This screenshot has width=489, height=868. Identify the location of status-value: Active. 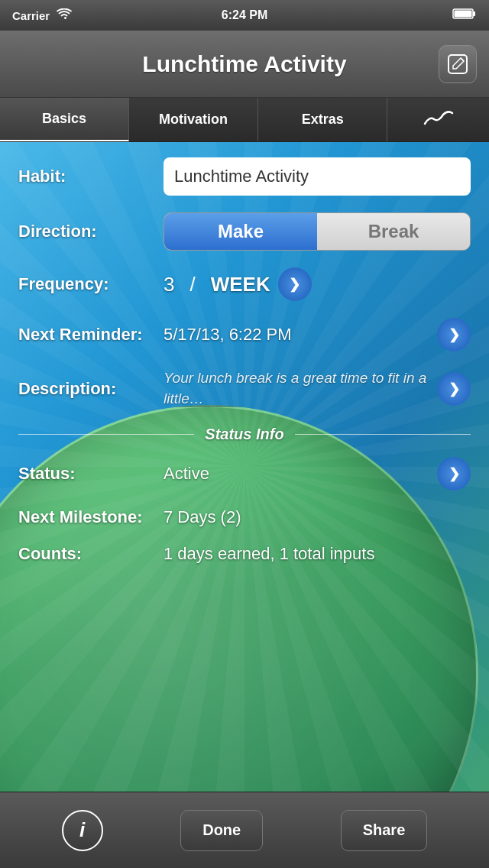
(296, 474).